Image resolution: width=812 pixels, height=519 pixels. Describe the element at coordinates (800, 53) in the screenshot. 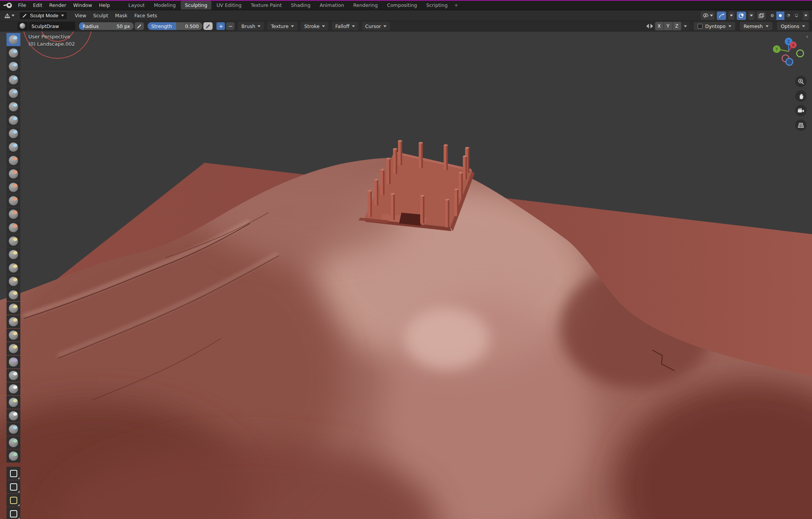

I see `gizmo-axis-y-neg` at that location.